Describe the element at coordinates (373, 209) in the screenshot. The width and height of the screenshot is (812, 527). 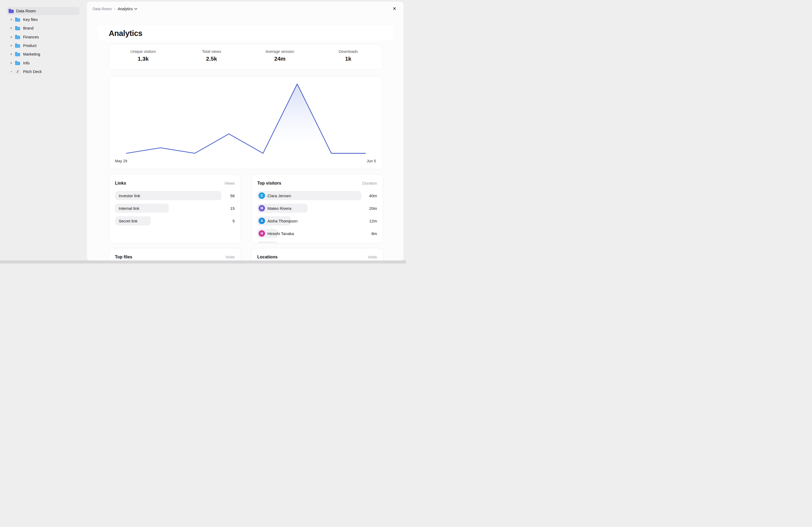
I see `visitor-duration-value: 20m` at that location.